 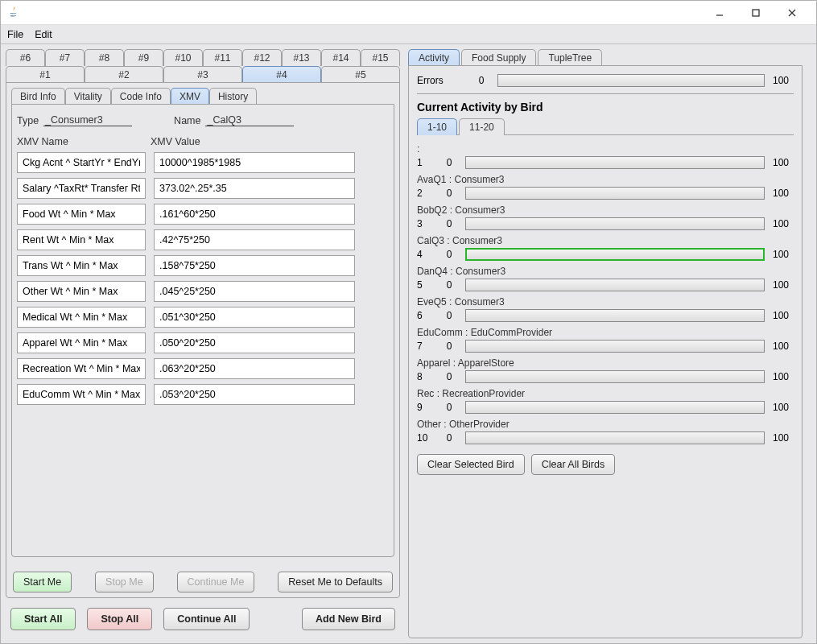 I want to click on start-me-button: Start Me, so click(x=42, y=582).